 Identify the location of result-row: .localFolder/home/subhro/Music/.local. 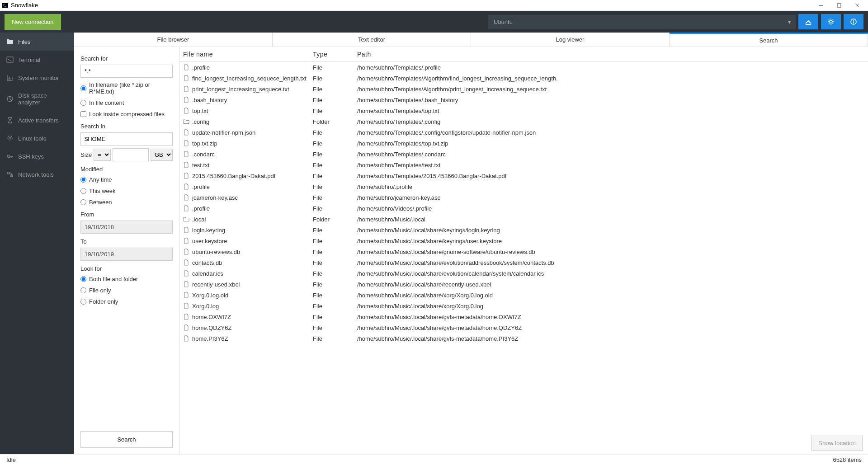
(524, 219).